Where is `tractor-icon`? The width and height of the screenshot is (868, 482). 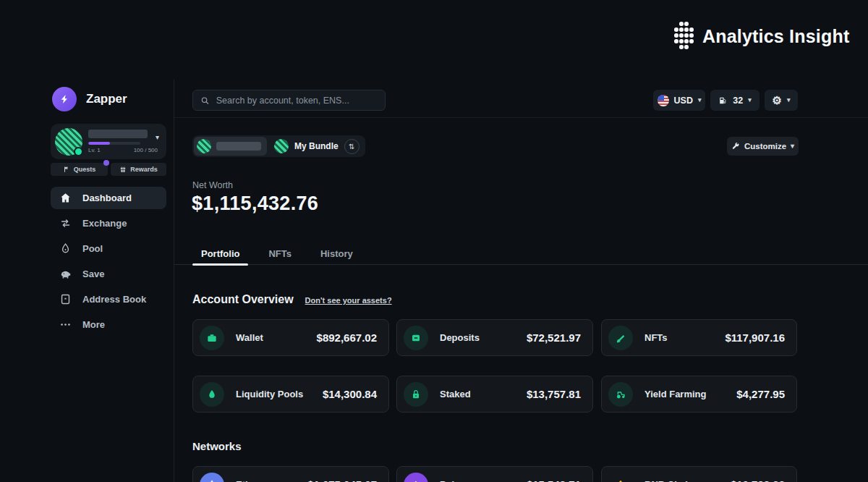 tractor-icon is located at coordinates (621, 394).